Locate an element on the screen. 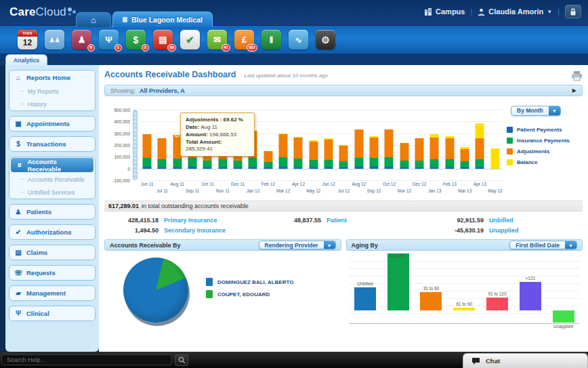  settings-app-icon: ⚙ is located at coordinates (325, 39).